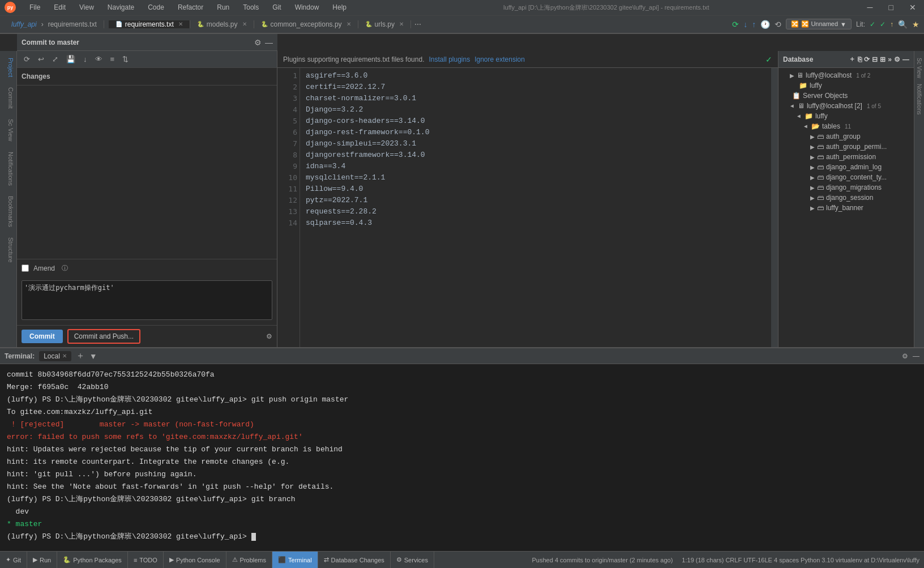  I want to click on commit-settings-btn: ⚙, so click(270, 336).